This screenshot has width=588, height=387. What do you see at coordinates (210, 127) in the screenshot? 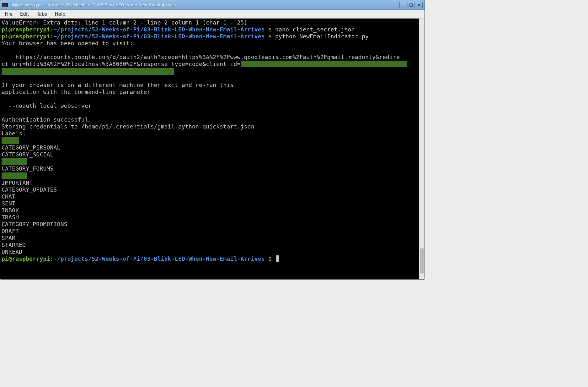
I see `out-storing: Storing credentials to /home/pi/.credent…` at bounding box center [210, 127].